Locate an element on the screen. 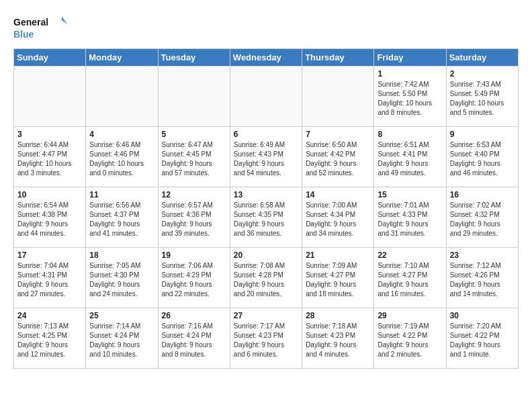 This screenshot has height=411, width=532. calendar-cell: 2Sunrise: 7:43 AM Sunset: 5:49 PM Daylig… is located at coordinates (482, 97).